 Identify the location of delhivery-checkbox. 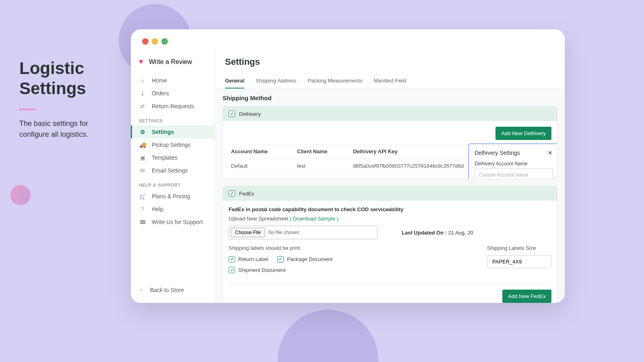
(232, 114).